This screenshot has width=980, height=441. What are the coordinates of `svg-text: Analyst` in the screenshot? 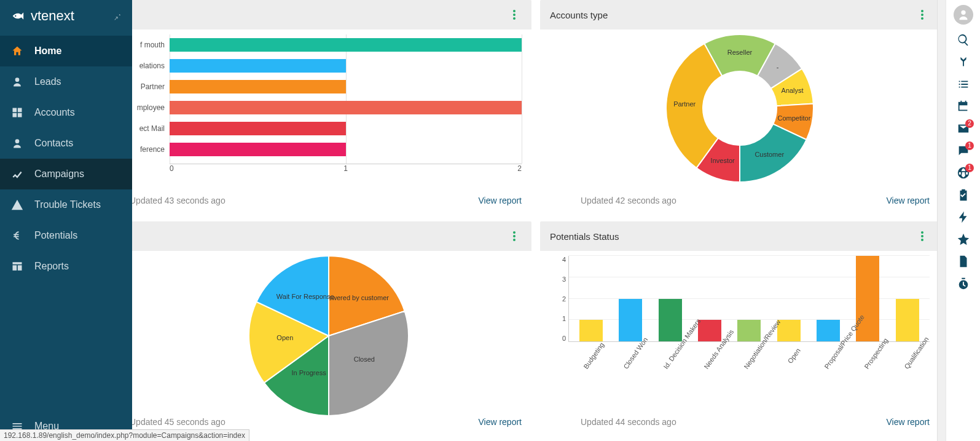 It's located at (793, 90).